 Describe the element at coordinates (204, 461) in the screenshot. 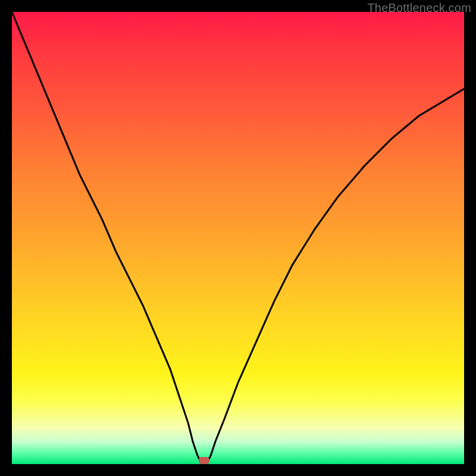

I see `optimal-point-marker` at that location.